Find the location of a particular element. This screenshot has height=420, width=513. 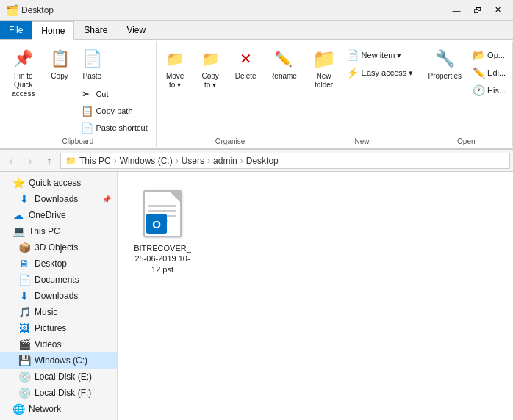

tab-view: View is located at coordinates (136, 29).